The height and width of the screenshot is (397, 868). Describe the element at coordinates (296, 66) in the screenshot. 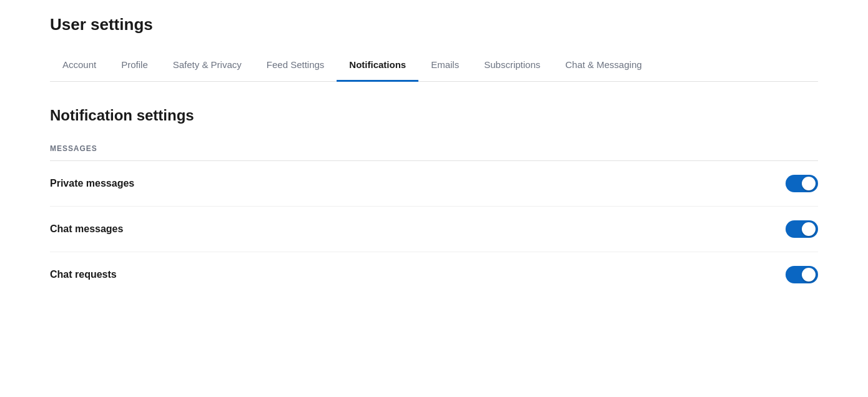

I see `tab-feed-settings: Feed Settings` at that location.